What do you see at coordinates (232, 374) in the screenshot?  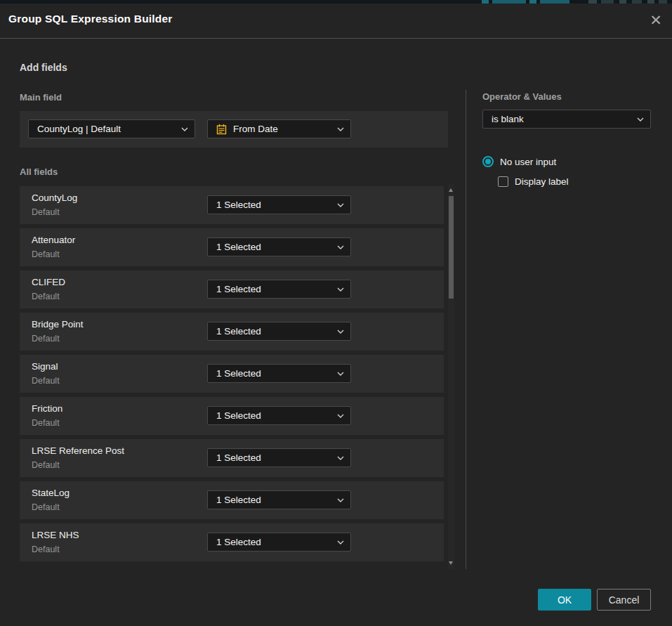 I see `field-row: Signal Default 1 Selected` at bounding box center [232, 374].